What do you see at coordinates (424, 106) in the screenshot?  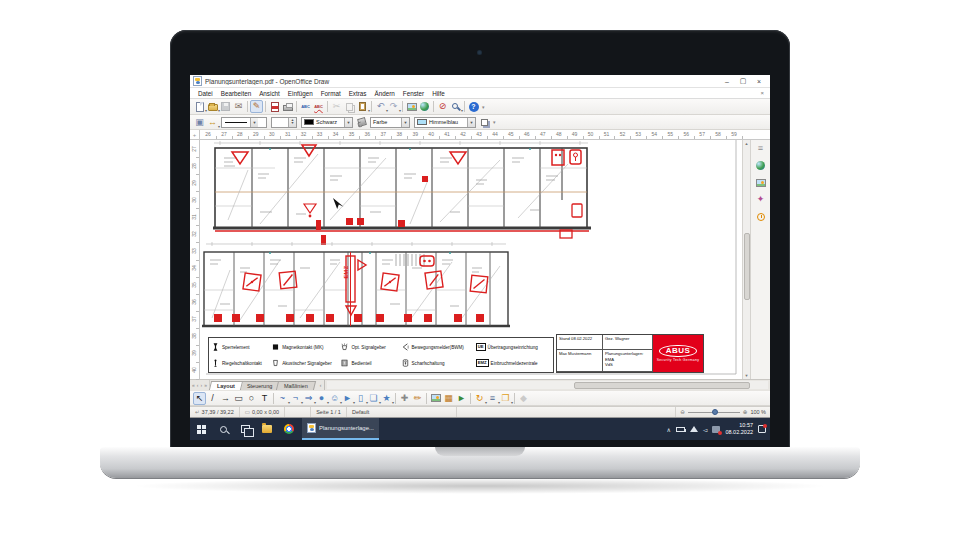 I see `web-button` at bounding box center [424, 106].